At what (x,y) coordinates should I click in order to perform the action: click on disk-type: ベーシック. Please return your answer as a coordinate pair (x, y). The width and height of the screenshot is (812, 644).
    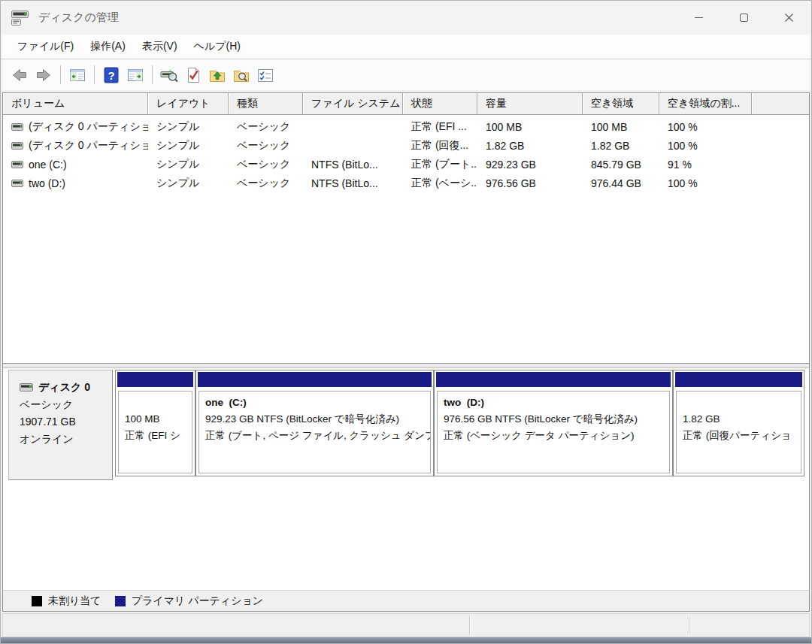
    Looking at the image, I should click on (66, 404).